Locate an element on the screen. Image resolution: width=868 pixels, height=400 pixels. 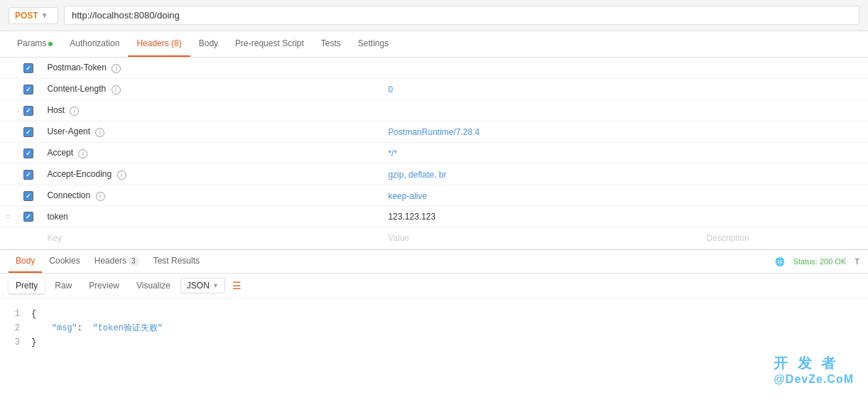
response-tabs-bar: Body Cookies Headers3 Test Results 🌐 Sta… is located at coordinates (434, 261).